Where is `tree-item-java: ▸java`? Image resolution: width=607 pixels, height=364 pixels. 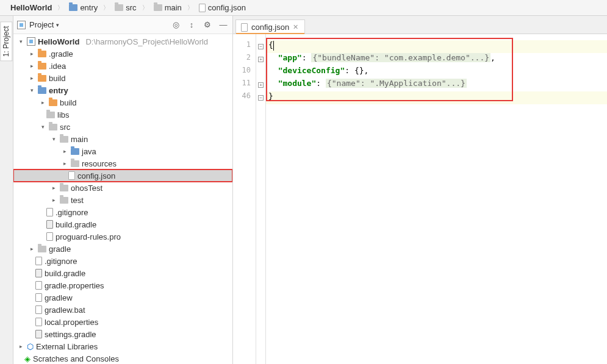
tree-item-java: ▸java is located at coordinates (123, 151).